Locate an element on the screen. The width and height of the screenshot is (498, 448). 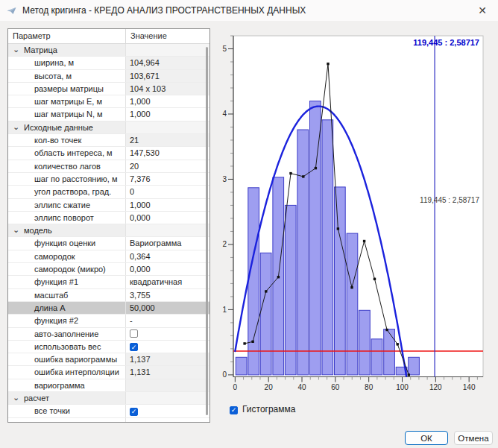
unchecked-checkbox is located at coordinates (134, 334).